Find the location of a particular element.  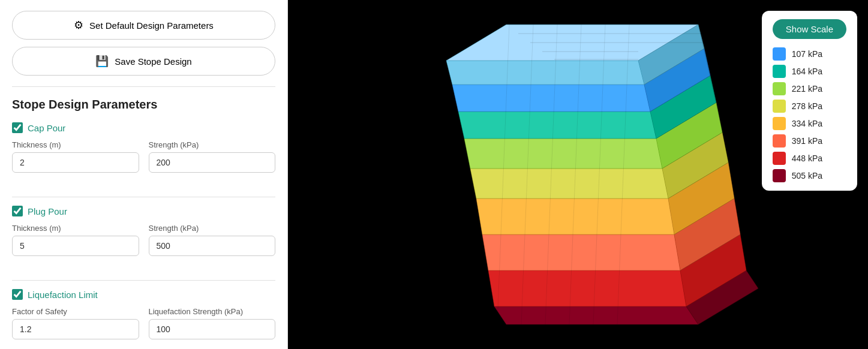

cap-pour-header: Cap Pour is located at coordinates (144, 128).